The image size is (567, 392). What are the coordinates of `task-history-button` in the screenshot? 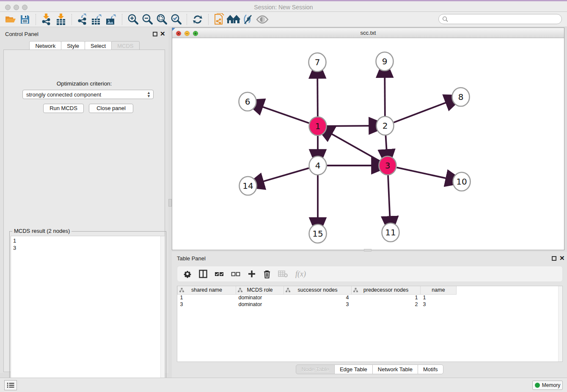 It's located at (11, 385).